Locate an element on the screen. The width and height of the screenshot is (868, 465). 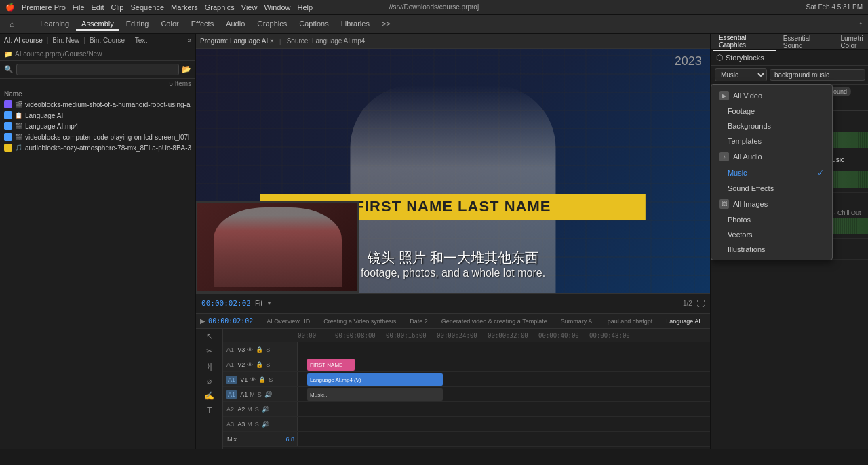
panel-expand: » is located at coordinates (190, 41).